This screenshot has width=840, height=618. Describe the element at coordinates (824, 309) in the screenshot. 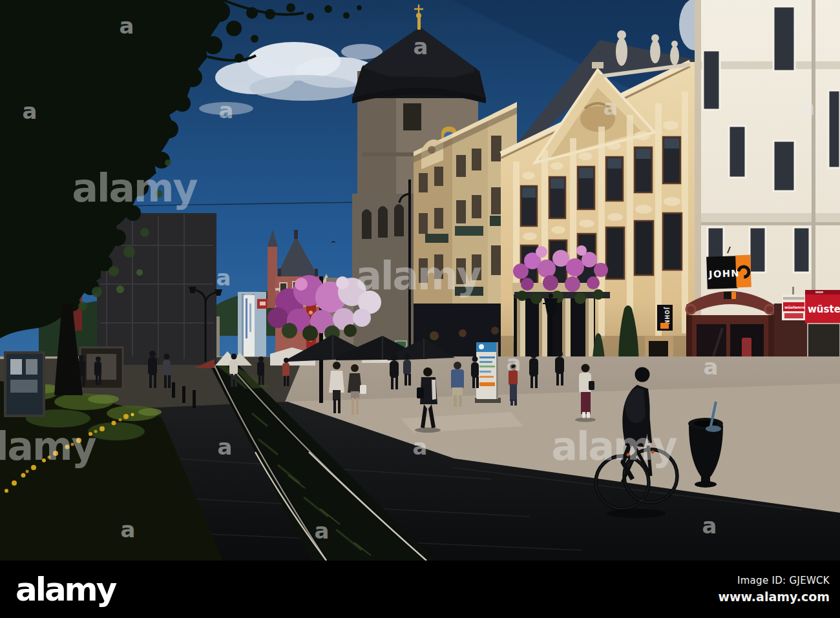

I see `wustenrot-label: wüstenrot` at that location.